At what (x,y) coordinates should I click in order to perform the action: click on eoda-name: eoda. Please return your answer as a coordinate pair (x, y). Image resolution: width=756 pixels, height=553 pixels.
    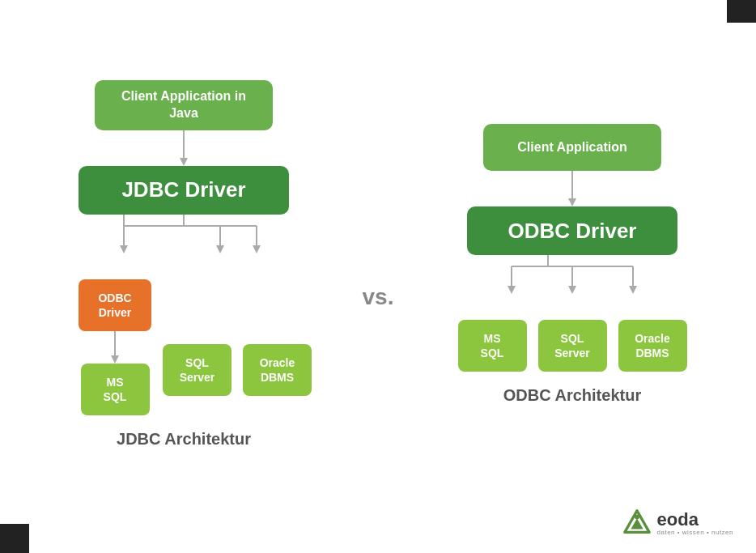
    Looking at the image, I should click on (695, 520).